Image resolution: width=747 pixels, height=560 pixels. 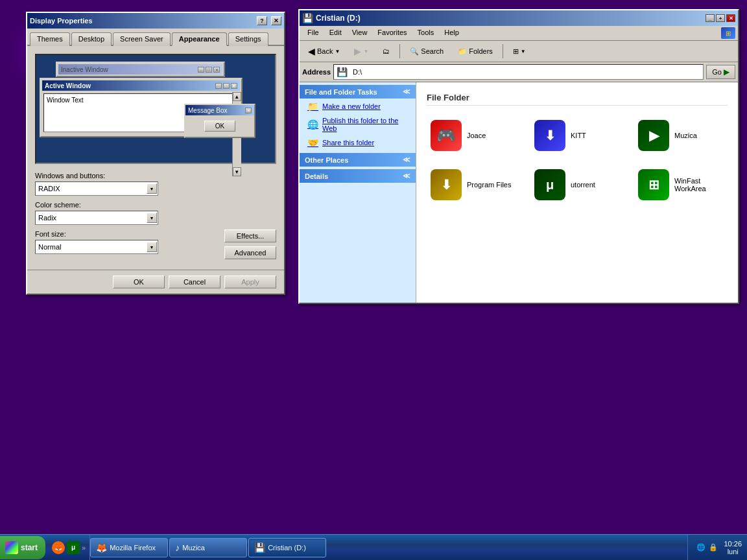 What do you see at coordinates (313, 106) in the screenshot?
I see `make-folder-icon: 📁` at bounding box center [313, 106].